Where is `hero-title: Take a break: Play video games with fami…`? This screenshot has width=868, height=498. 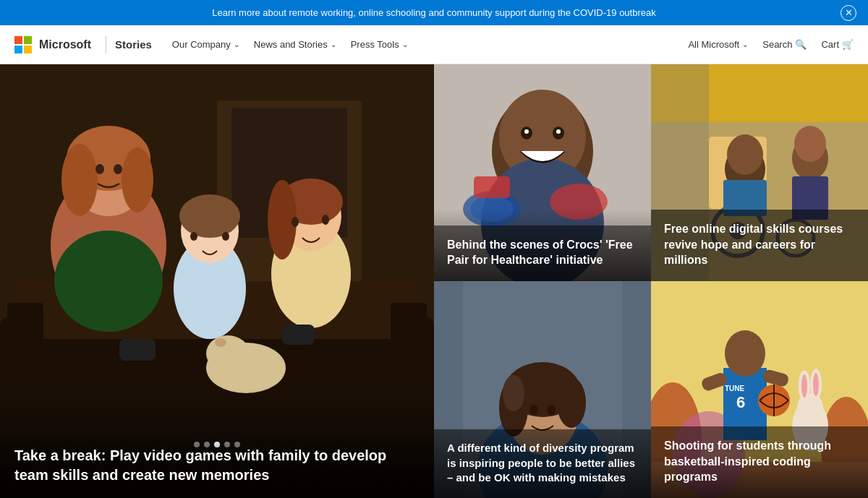 hero-title: Take a break: Play video games with fami… is located at coordinates (217, 465).